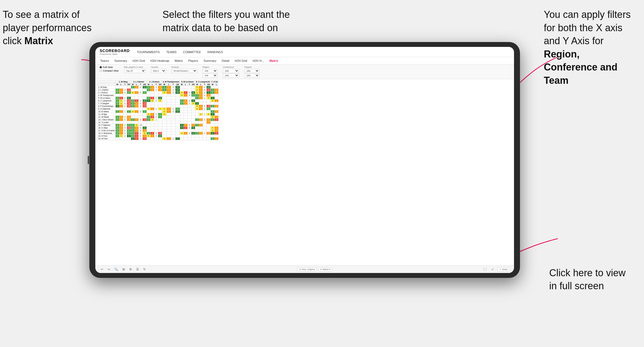 This screenshot has height=347, width=644. What do you see at coordinates (145, 139) in the screenshot?
I see `matrix-cell: -11` at bounding box center [145, 139].